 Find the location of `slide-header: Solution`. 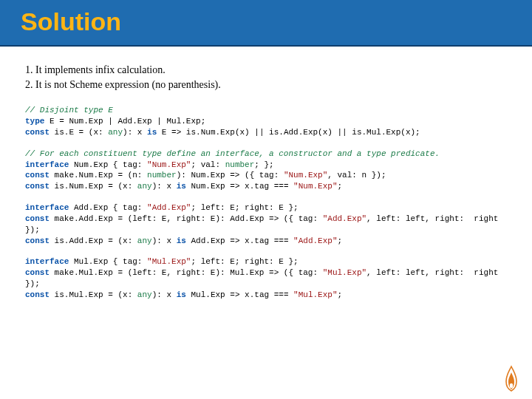

slide-header: Solution is located at coordinates (266, 24).